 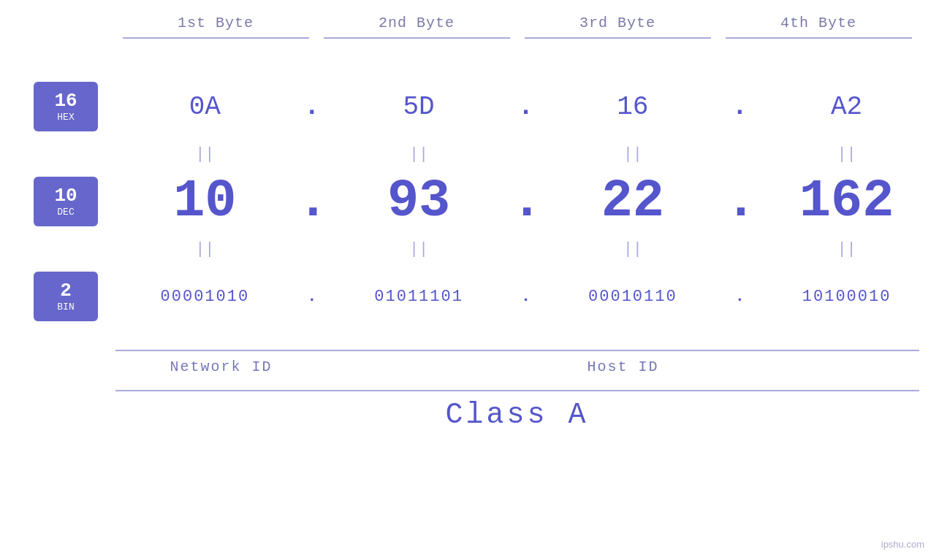 What do you see at coordinates (205, 155) in the screenshot?
I see `equals-1-1: ||` at bounding box center [205, 155].